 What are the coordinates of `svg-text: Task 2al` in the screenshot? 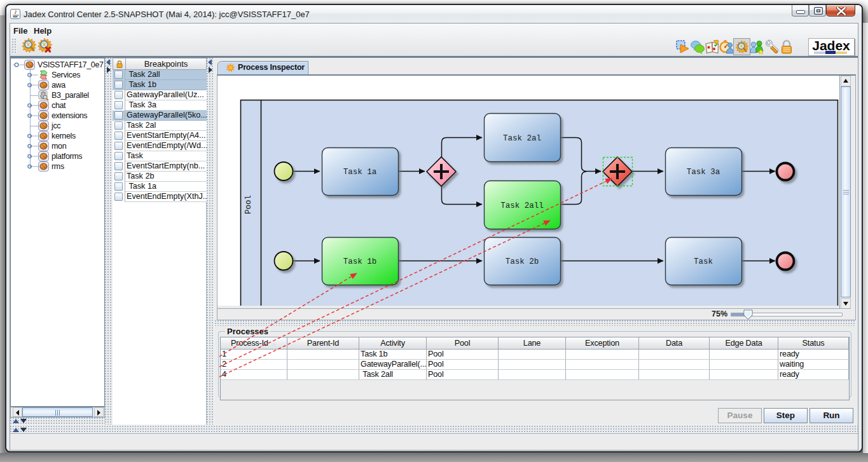 It's located at (522, 139).